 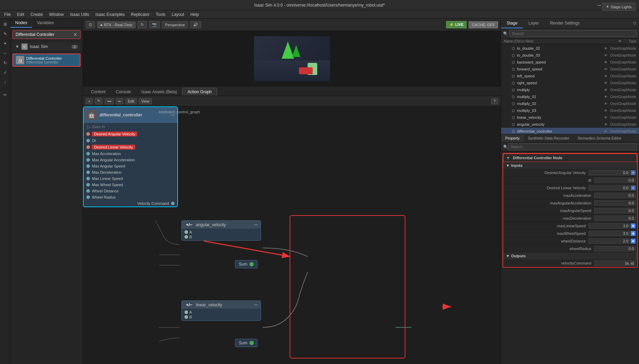 What do you see at coordinates (483, 25) in the screenshot?
I see `cache-btn: CACHE: OFF` at bounding box center [483, 25].